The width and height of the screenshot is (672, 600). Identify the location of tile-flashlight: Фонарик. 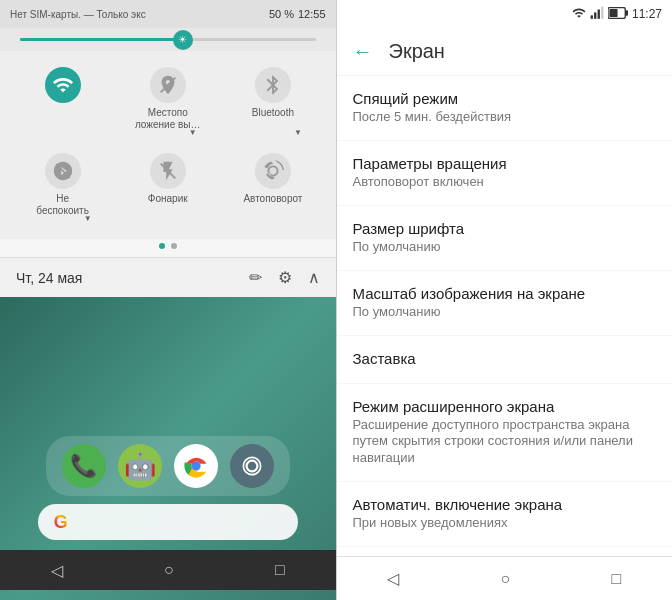
(168, 185).